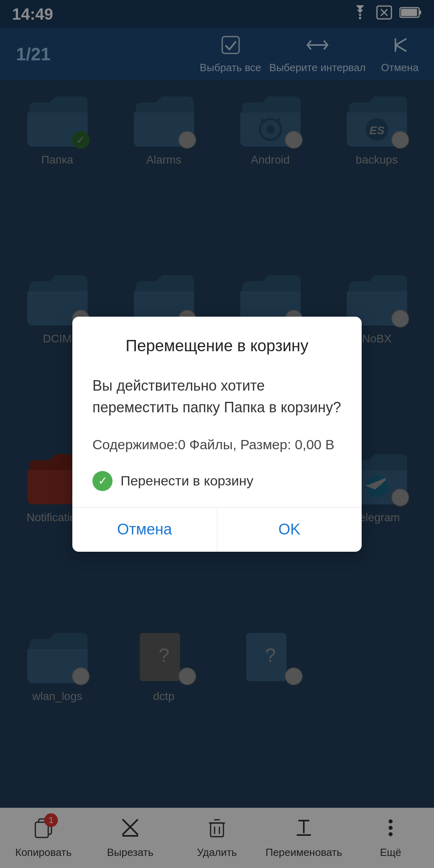 The image size is (434, 868). What do you see at coordinates (217, 437) in the screenshot?
I see `modal-body: Вы действительно хотите переместить папк…` at bounding box center [217, 437].